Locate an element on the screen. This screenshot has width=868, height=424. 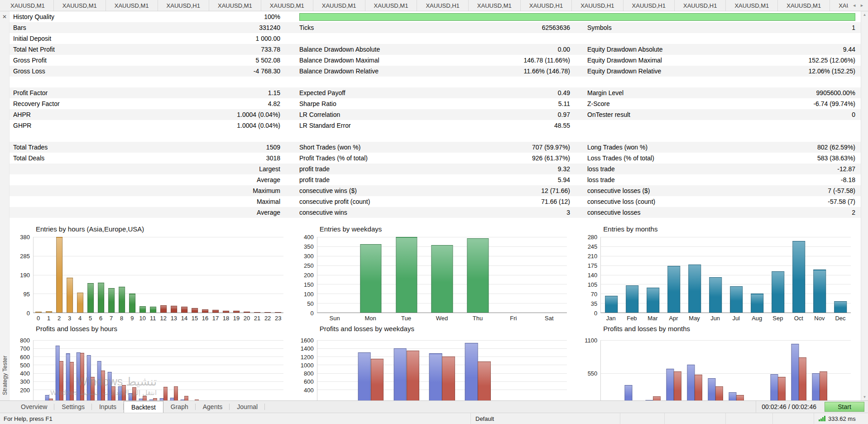
x-axis-label: 15 is located at coordinates (195, 318).